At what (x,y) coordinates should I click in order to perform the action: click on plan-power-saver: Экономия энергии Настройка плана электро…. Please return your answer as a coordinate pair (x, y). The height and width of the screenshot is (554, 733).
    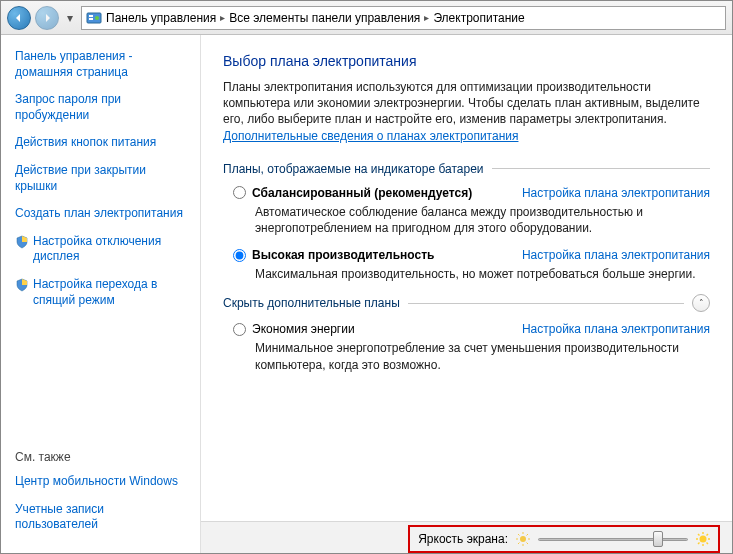
    Looking at the image, I should click on (472, 347).